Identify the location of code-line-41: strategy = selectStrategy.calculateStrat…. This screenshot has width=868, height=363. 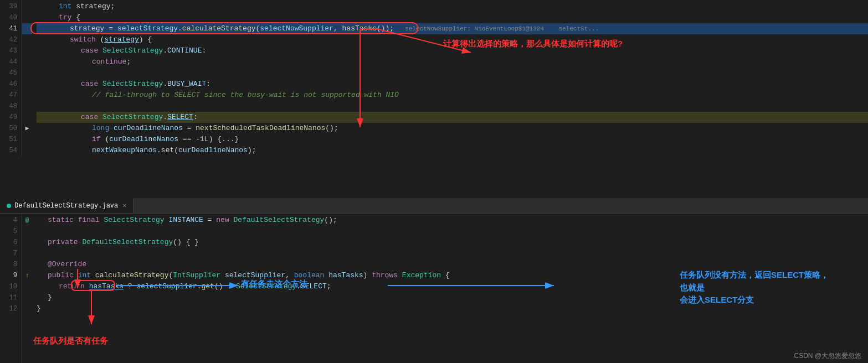
(452, 29).